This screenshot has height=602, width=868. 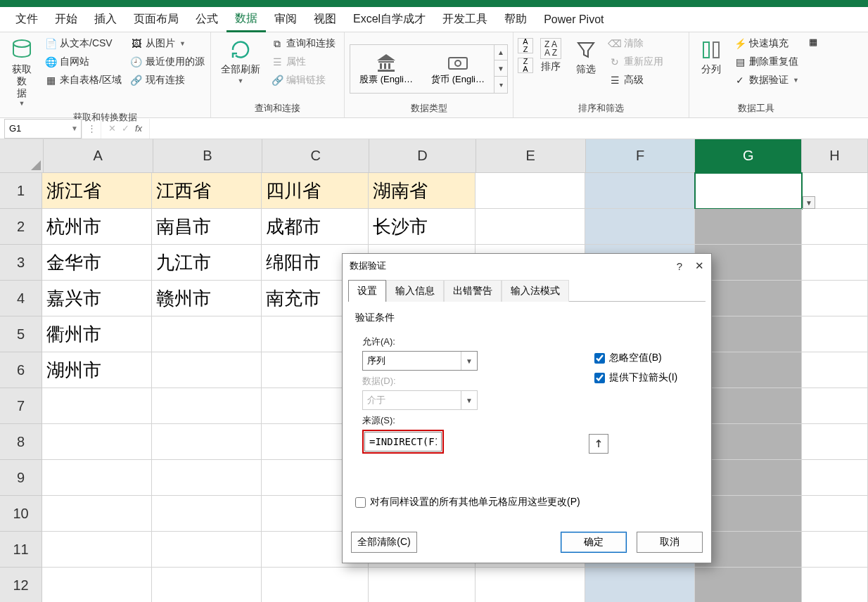 I want to click on cell-F1, so click(x=640, y=191).